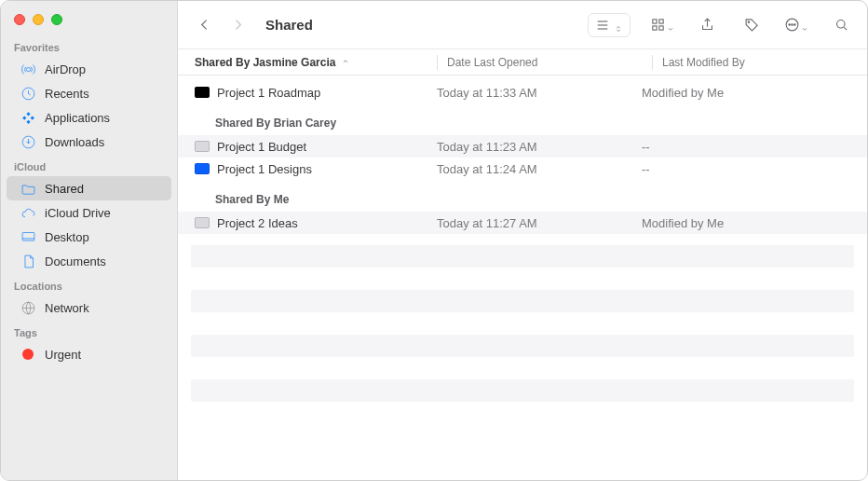 Image resolution: width=868 pixels, height=481 pixels. I want to click on icloud-icon, so click(28, 213).